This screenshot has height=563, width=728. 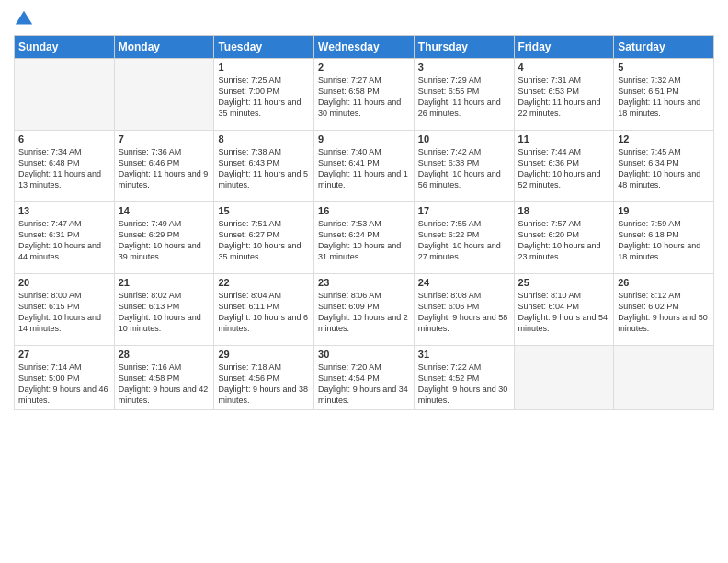 I want to click on day-info: Sunrise: 7:32 AM Sunset: 6:51 PM Dayligh…, so click(x=664, y=98).